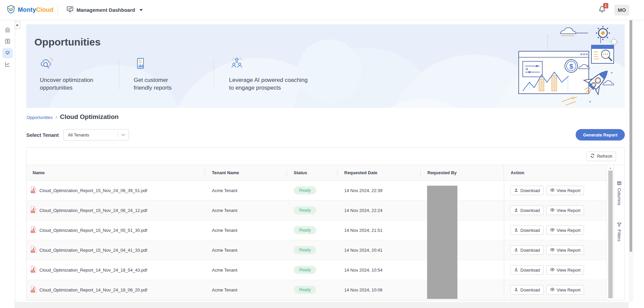 The width and height of the screenshot is (644, 308). I want to click on page-scrollbar-track, so click(631, 161).